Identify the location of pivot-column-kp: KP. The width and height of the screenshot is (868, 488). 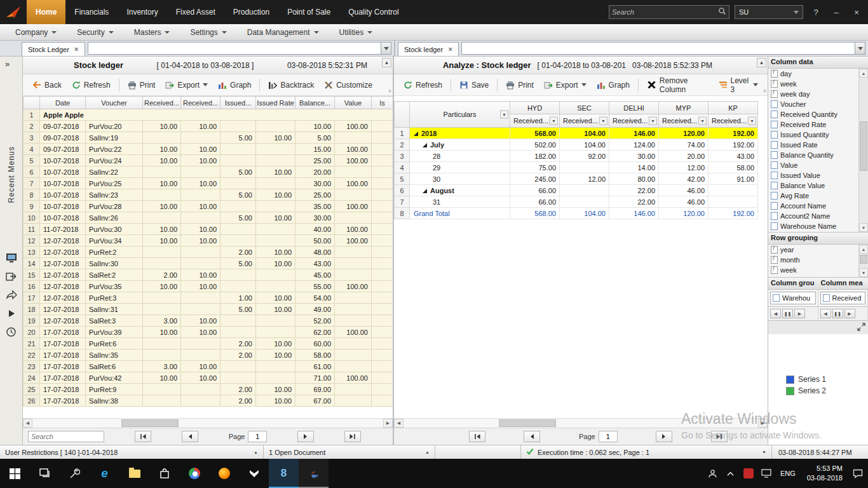
(733, 108).